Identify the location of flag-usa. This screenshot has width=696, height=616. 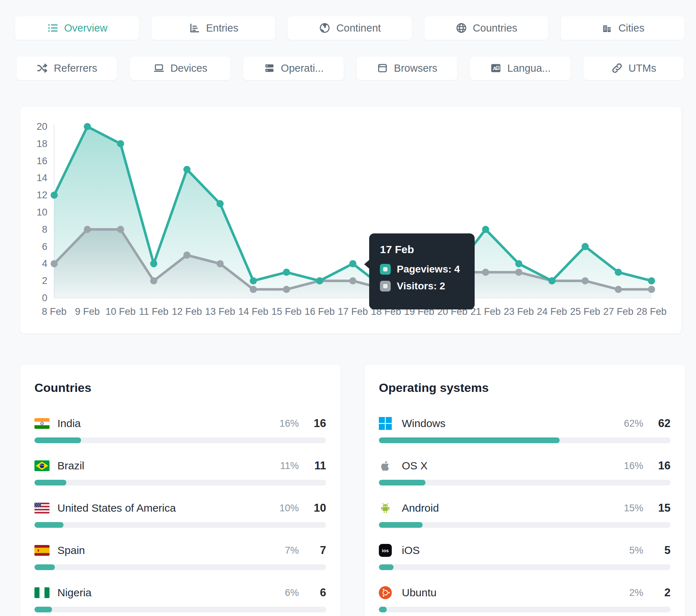
(43, 508).